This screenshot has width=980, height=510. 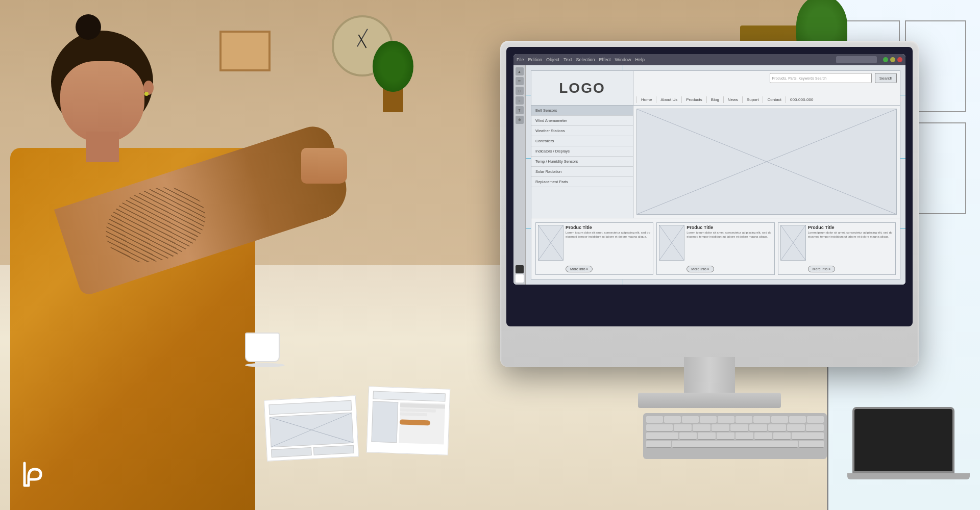 I want to click on menu-edition: Edition, so click(x=535, y=60).